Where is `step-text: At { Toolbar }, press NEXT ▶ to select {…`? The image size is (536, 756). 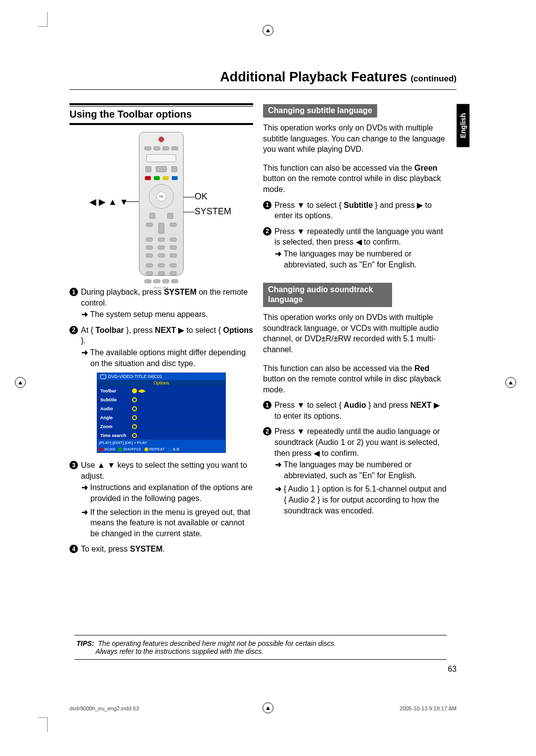
step-text: At { Toolbar }, press NEXT ▶ to select {… is located at coordinates (167, 335).